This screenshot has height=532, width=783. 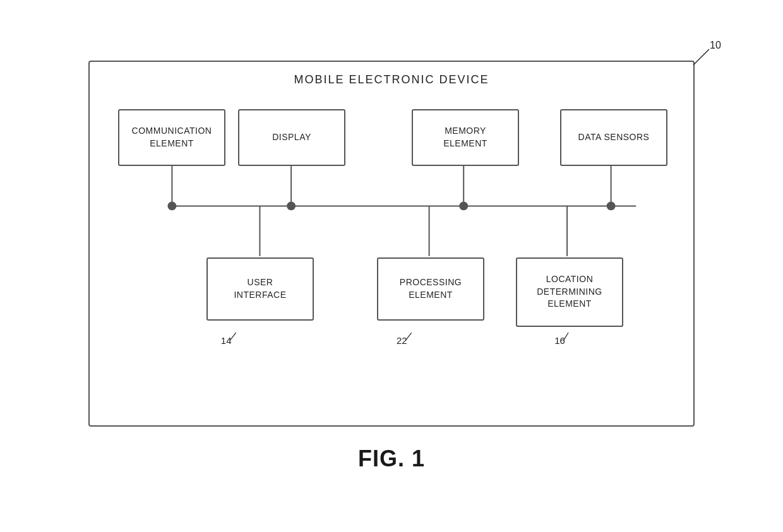 What do you see at coordinates (570, 292) in the screenshot?
I see `location-determining-label: LOCATIONDETERMININGELEMENT` at bounding box center [570, 292].